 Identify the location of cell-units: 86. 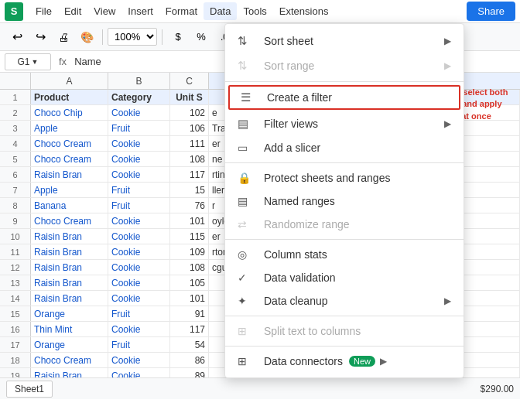
(190, 360).